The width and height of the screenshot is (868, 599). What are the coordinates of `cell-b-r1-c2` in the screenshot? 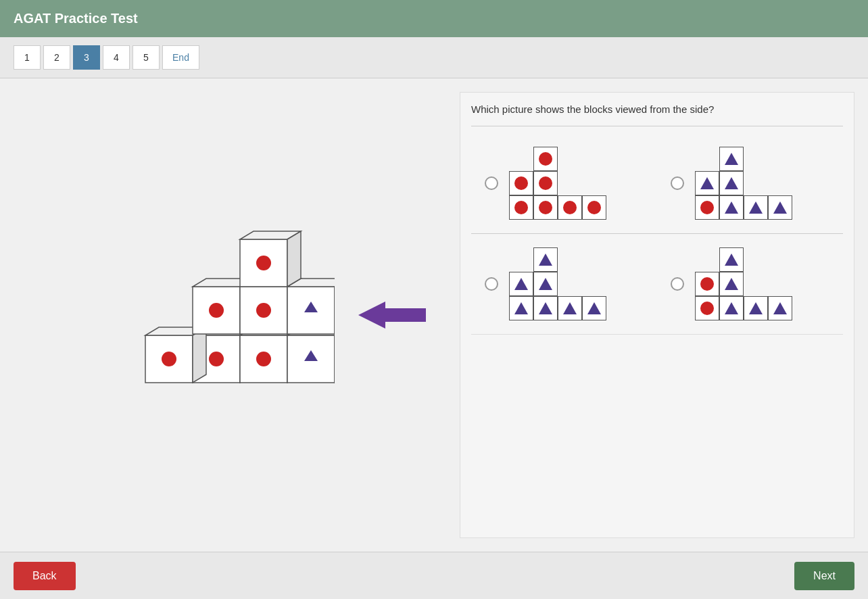 It's located at (731, 159).